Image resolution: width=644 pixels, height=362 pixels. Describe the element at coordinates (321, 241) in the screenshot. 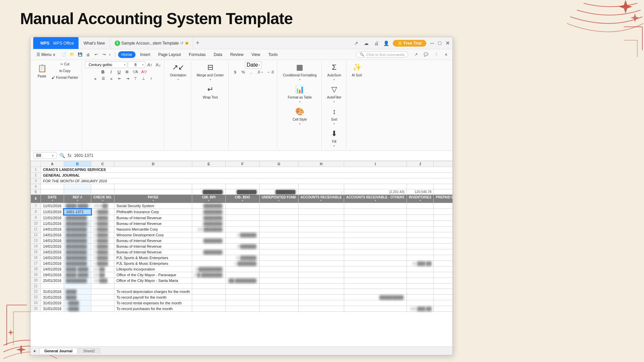

I see `cell-h13` at that location.